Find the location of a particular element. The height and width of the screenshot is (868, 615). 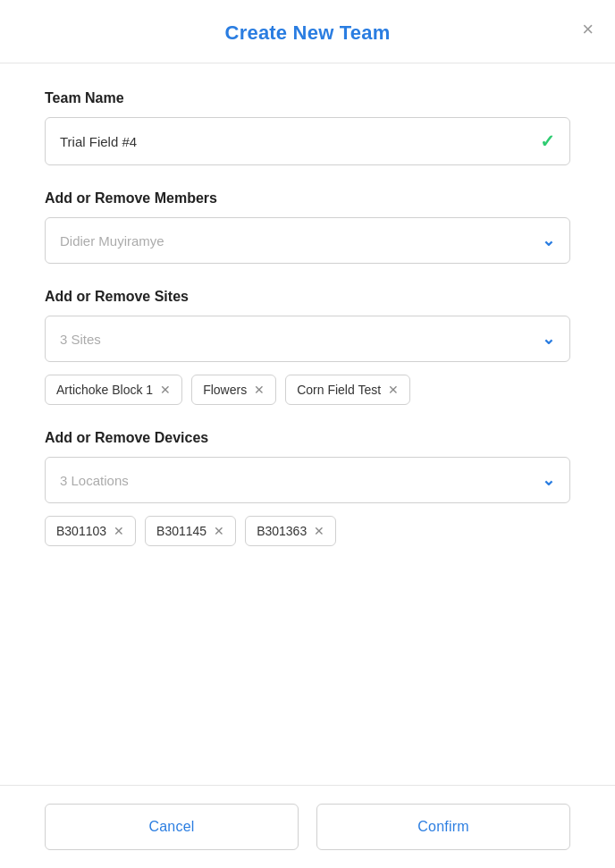

device-tag-b301103-label: B301103 is located at coordinates (81, 531).